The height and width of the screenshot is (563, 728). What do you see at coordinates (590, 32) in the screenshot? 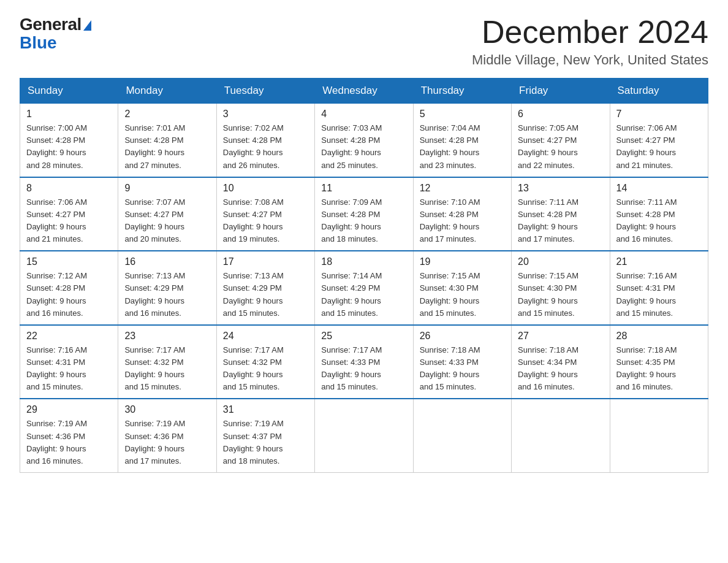
I see `month-title: December 2024` at bounding box center [590, 32].